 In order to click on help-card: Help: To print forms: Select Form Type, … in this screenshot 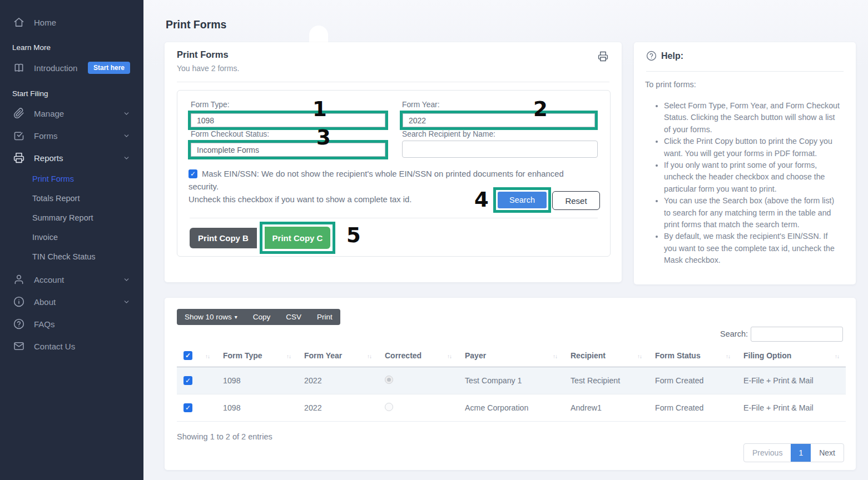, I will do `click(745, 163)`.